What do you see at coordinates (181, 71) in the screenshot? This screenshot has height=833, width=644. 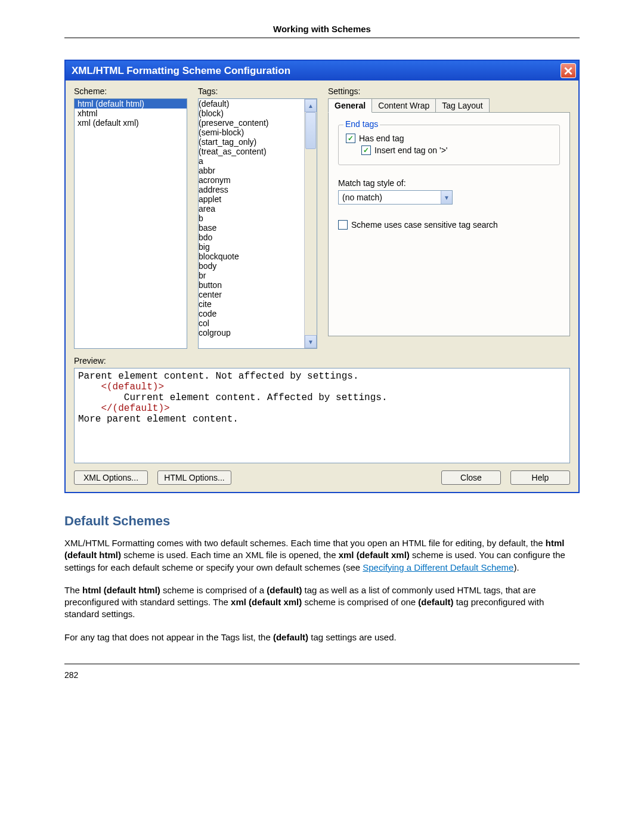 I see `window-title: XML/HTML Formatting Scheme Configuration` at bounding box center [181, 71].